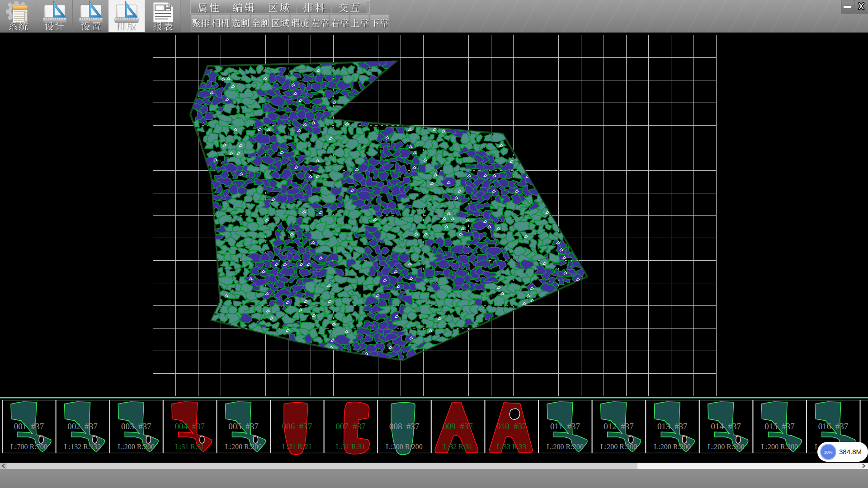  What do you see at coordinates (726, 427) in the screenshot?
I see `svg-text: 014_#37` at bounding box center [726, 427].